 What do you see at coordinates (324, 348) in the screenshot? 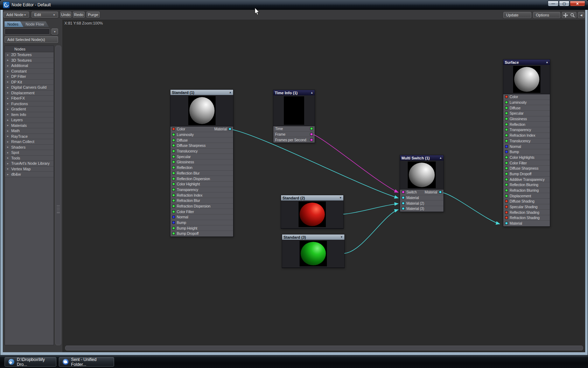
I see `canvas-horizontal-scrollbar` at bounding box center [324, 348].